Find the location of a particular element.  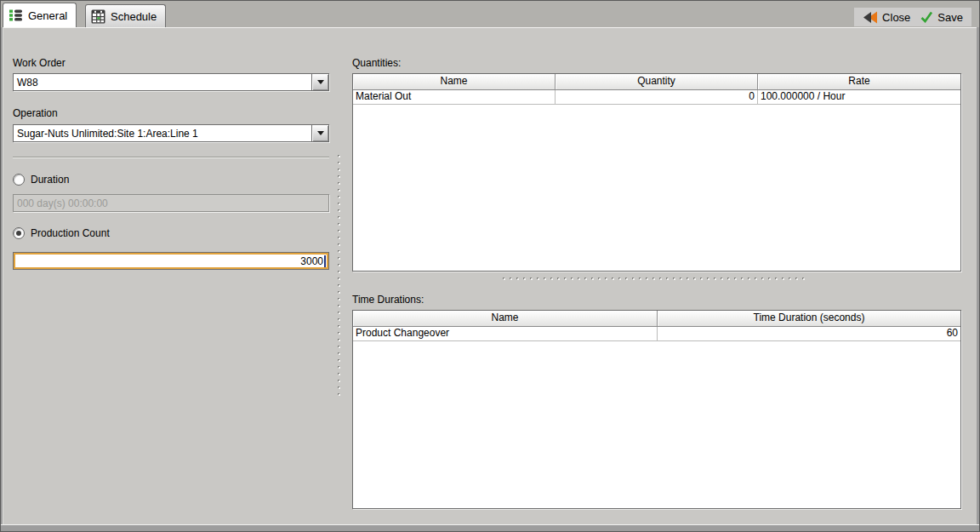

production-count-radio: Production Count is located at coordinates (61, 233).